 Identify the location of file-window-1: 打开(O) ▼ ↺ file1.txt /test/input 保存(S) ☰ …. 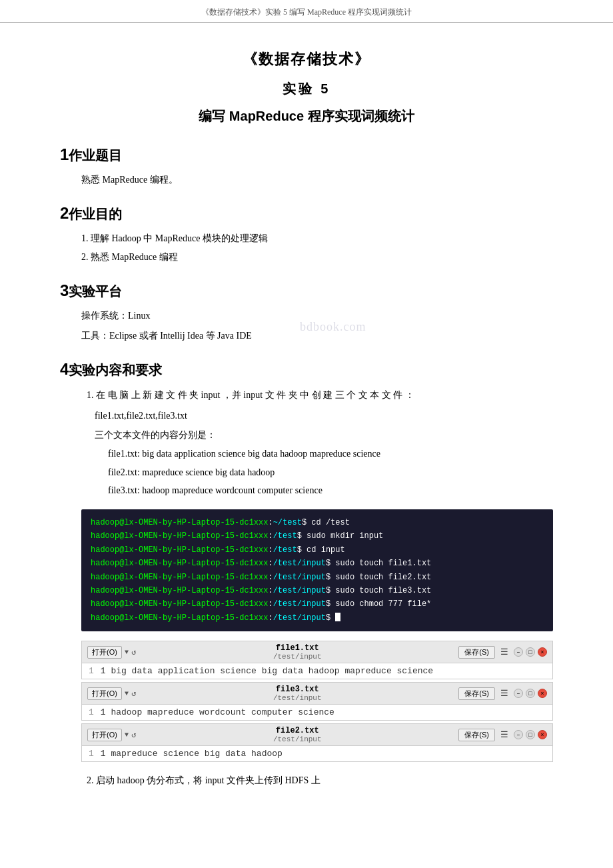
(317, 660).